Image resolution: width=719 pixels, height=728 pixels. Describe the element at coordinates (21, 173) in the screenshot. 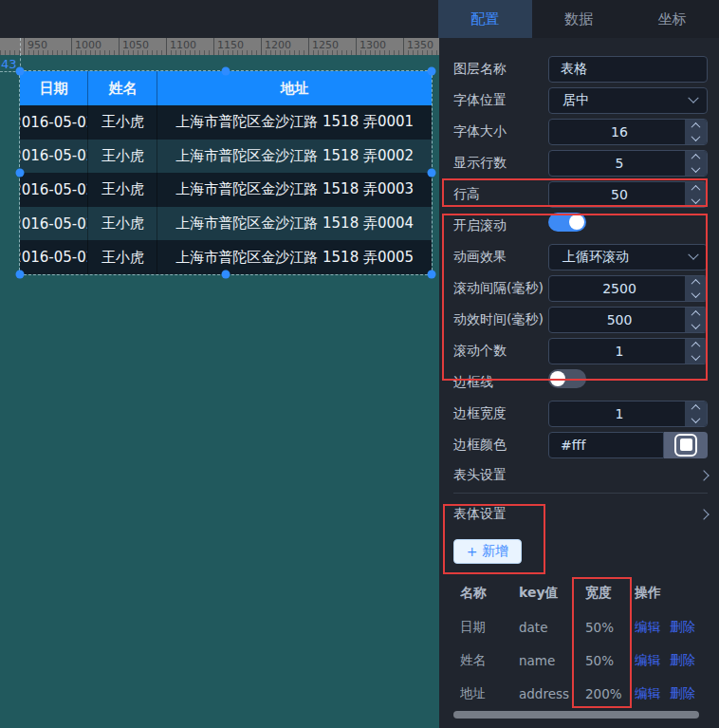

I see `resize-handle-w` at that location.